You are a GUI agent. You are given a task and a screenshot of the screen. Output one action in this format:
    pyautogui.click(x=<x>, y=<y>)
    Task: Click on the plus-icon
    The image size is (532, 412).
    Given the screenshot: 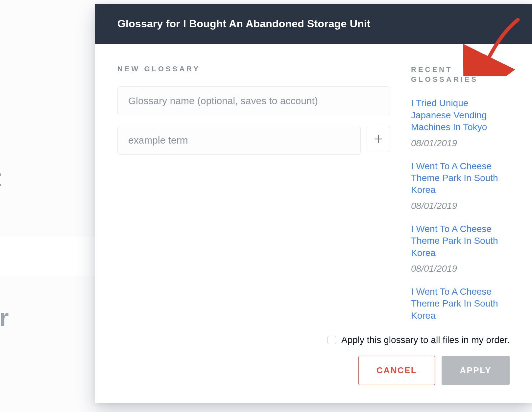 What is the action you would take?
    pyautogui.click(x=378, y=139)
    